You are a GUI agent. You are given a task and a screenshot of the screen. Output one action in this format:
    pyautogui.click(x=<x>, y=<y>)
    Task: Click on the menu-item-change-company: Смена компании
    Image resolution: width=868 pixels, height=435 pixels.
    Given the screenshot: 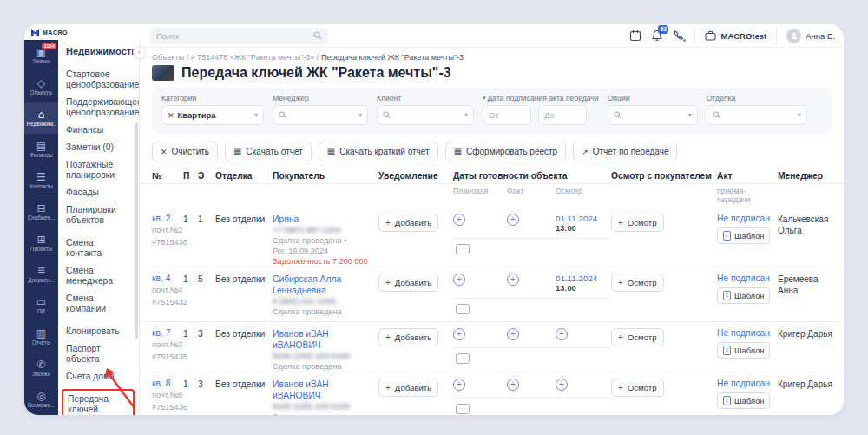 What is the action you would take?
    pyautogui.click(x=99, y=304)
    